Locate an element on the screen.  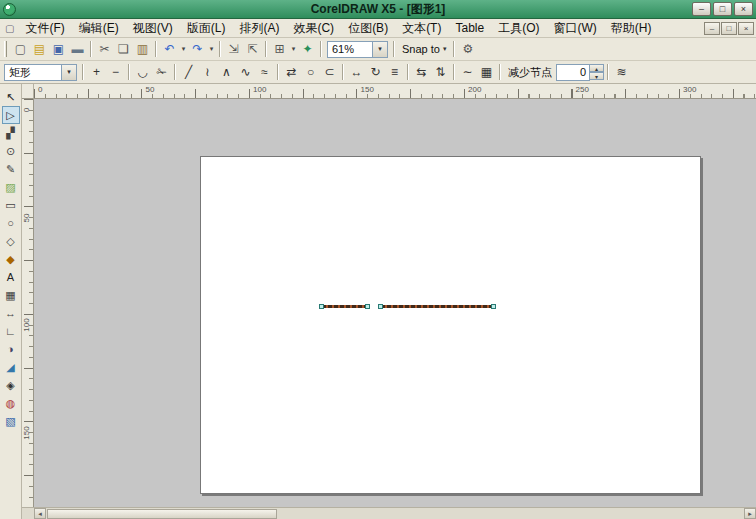
copy-icon: ❏ is located at coordinates (124, 50).